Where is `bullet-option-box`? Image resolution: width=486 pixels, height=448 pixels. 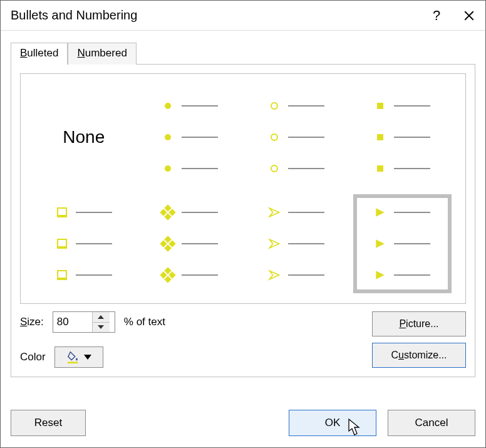
bullet-option-box is located at coordinates (84, 244).